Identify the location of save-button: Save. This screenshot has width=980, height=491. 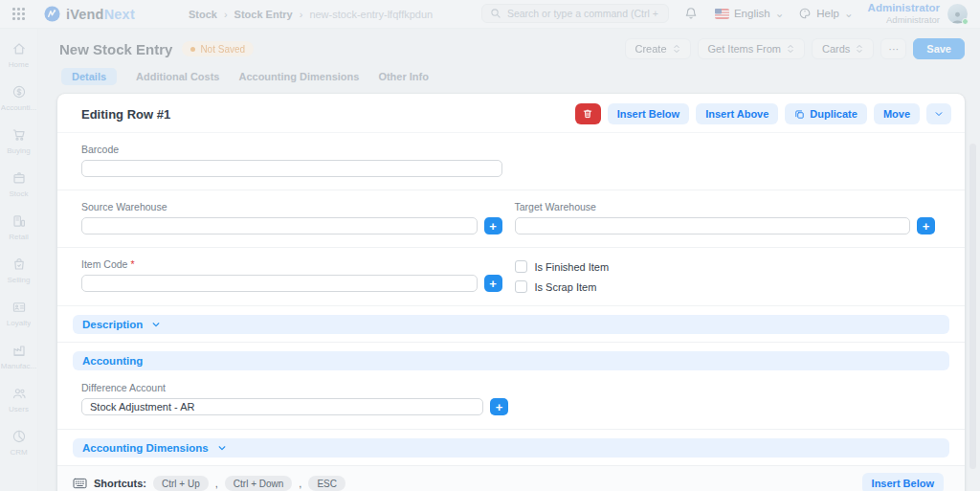
(939, 49).